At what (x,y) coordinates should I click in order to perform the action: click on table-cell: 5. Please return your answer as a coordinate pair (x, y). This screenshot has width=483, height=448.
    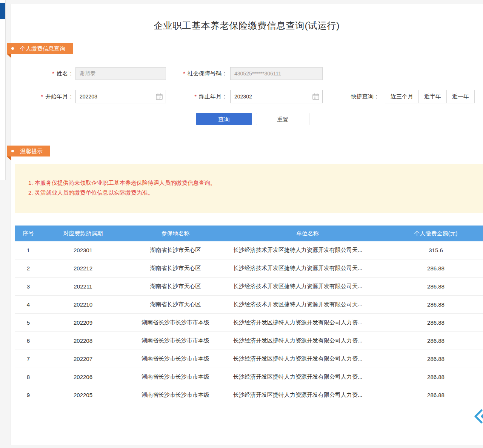
    Looking at the image, I should click on (28, 323).